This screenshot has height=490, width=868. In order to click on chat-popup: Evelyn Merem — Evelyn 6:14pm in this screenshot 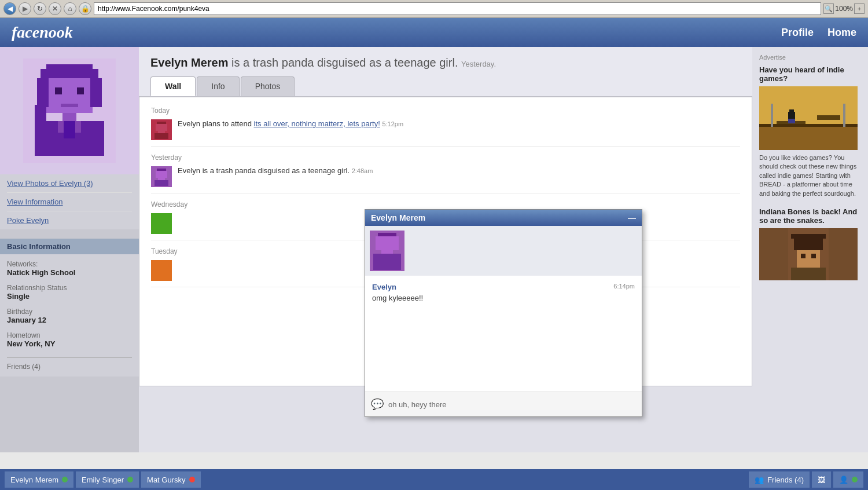, I will do `click(503, 313)`.